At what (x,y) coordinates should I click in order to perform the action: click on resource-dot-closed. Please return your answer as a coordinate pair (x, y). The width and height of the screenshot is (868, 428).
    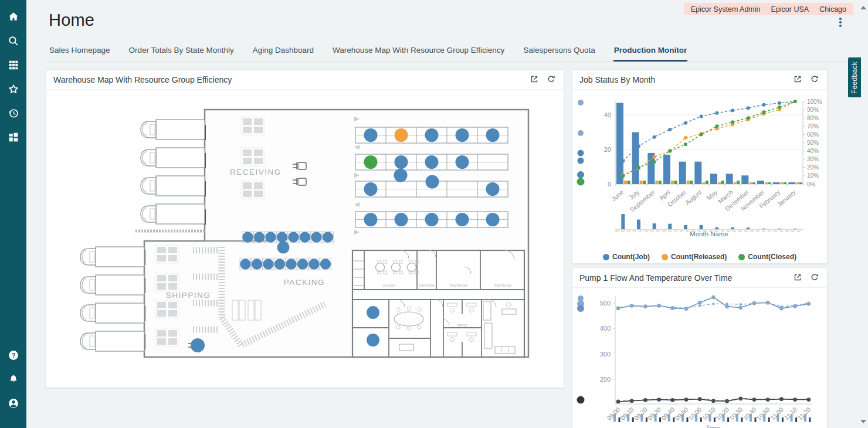
    Looking at the image, I should click on (371, 162).